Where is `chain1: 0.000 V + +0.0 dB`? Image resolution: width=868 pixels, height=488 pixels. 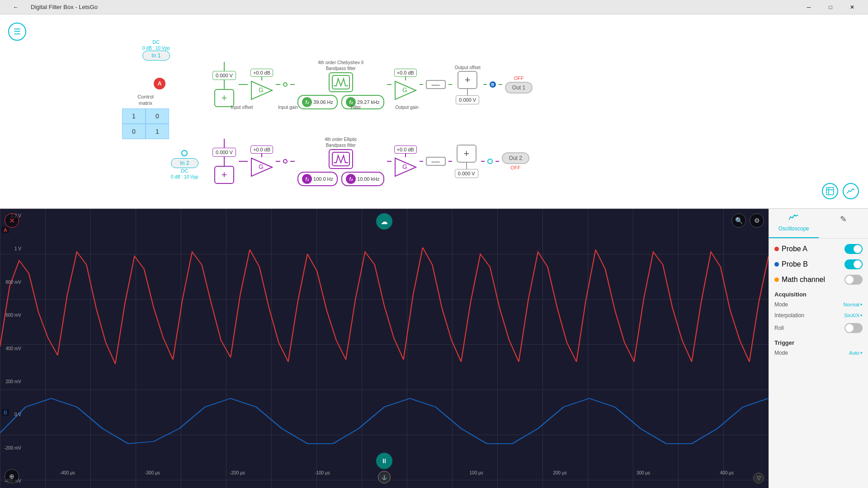 chain1: 0.000 V + +0.0 dB is located at coordinates (373, 84).